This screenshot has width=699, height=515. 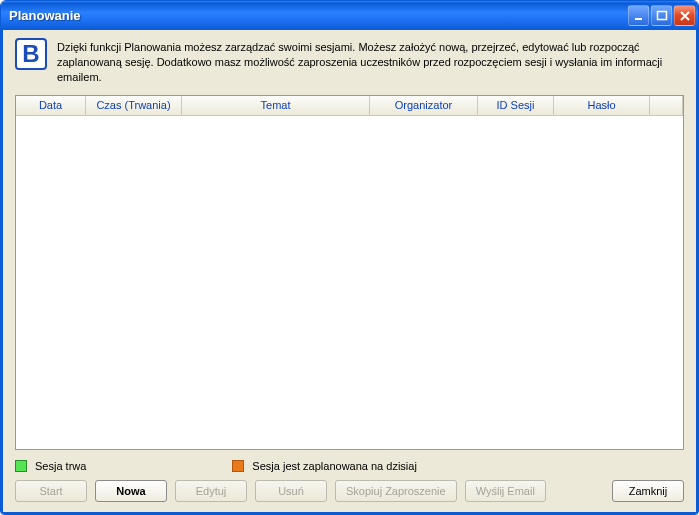 I want to click on legend-label-today: Sesja jest zaplanowana na dzisiaj, so click(x=334, y=466).